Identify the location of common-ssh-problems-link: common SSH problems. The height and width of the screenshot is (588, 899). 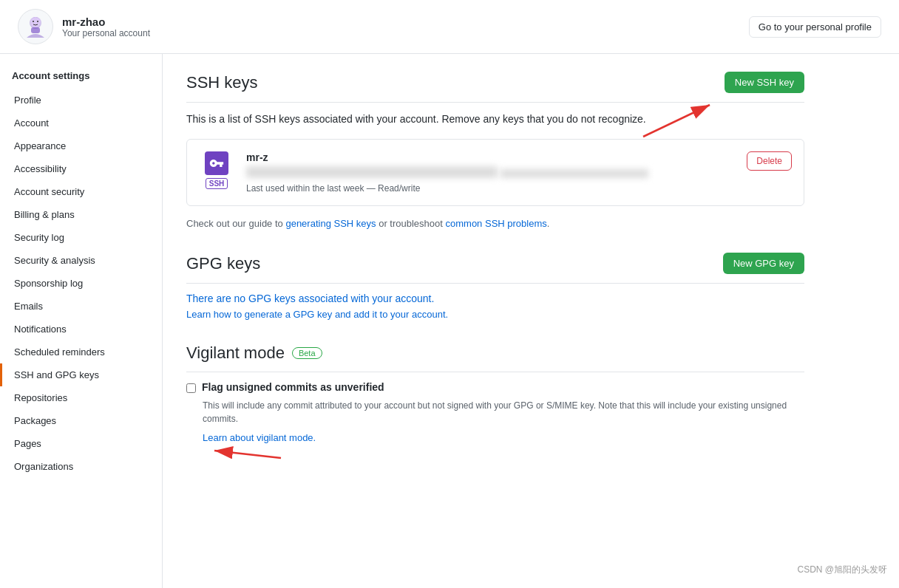
(497, 223).